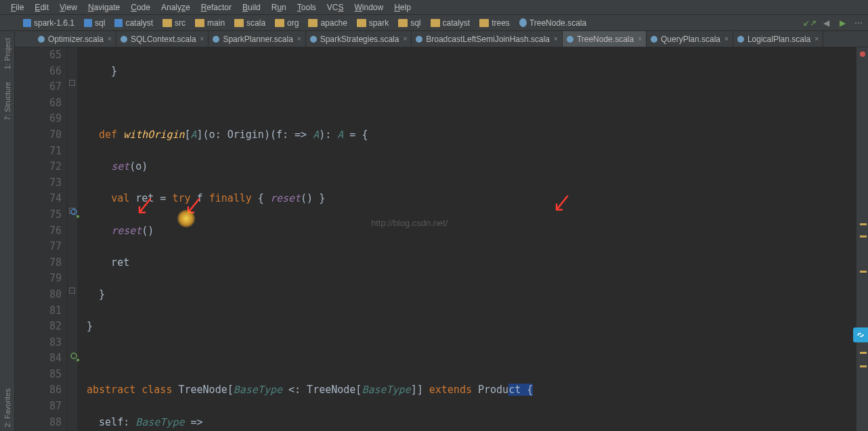 The width and height of the screenshot is (868, 431). What do you see at coordinates (95, 23) in the screenshot?
I see `crumb-sql: sql` at bounding box center [95, 23].